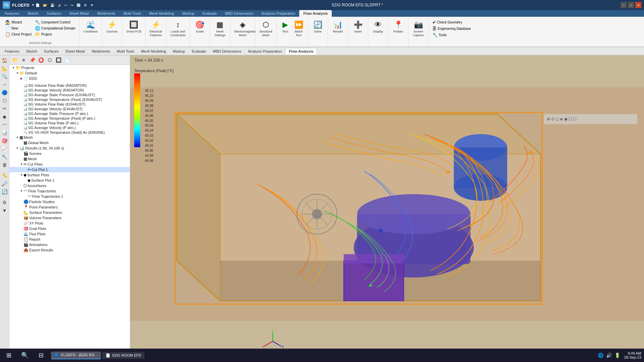  Describe the element at coordinates (101, 51) in the screenshot. I see `ftab-weldments: Weldments` at that location.